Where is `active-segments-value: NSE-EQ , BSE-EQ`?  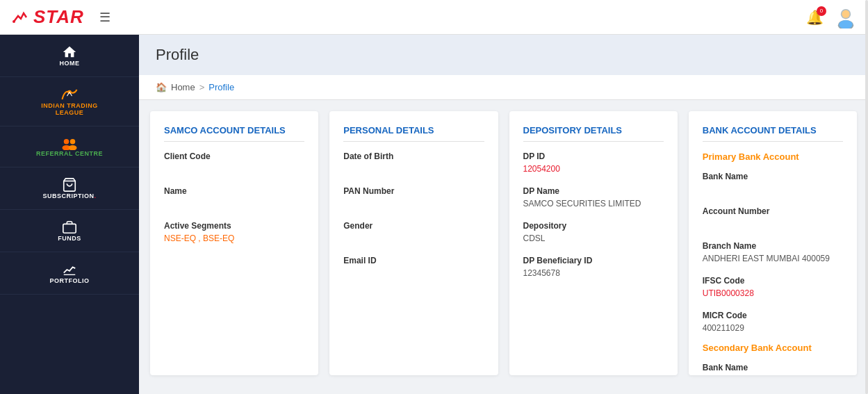
active-segments-value: NSE-EQ , BSE-EQ is located at coordinates (234, 240).